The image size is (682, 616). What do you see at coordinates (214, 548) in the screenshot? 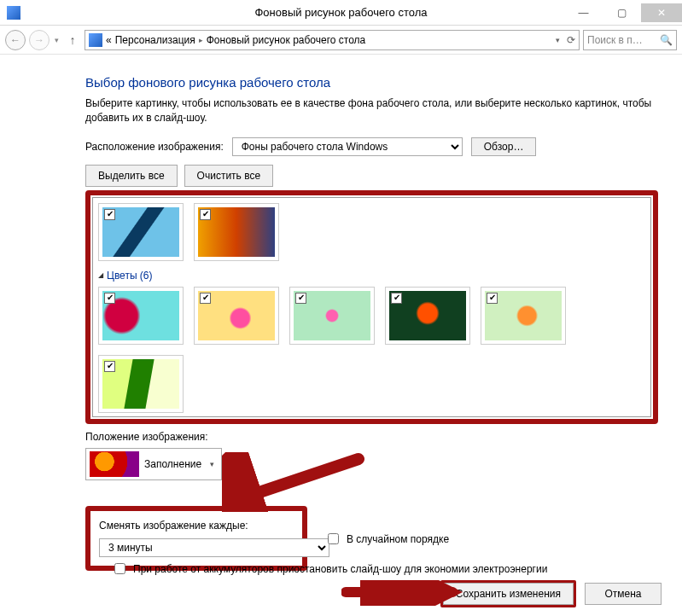
I see `change-interval-select: 3 минуты` at bounding box center [214, 548].